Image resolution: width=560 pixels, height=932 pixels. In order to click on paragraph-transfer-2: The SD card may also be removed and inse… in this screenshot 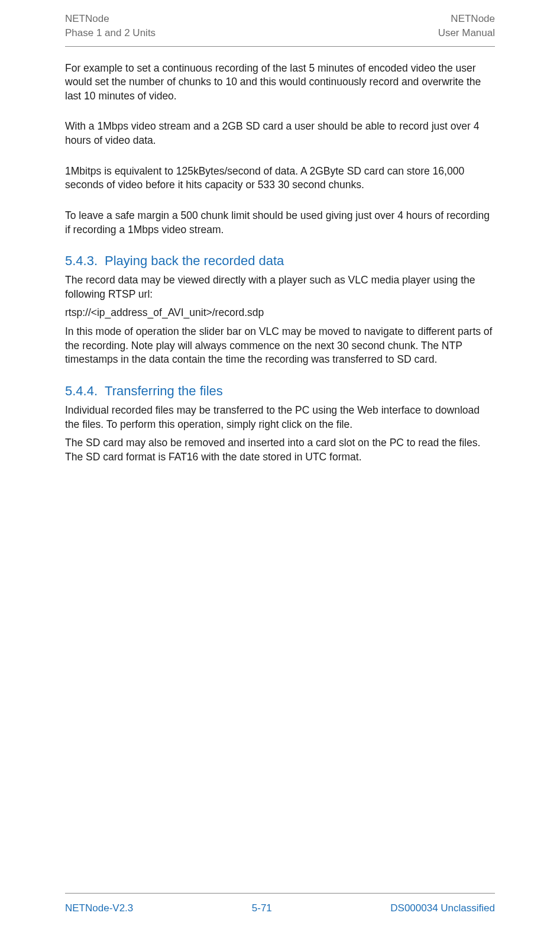, I will do `click(280, 450)`.